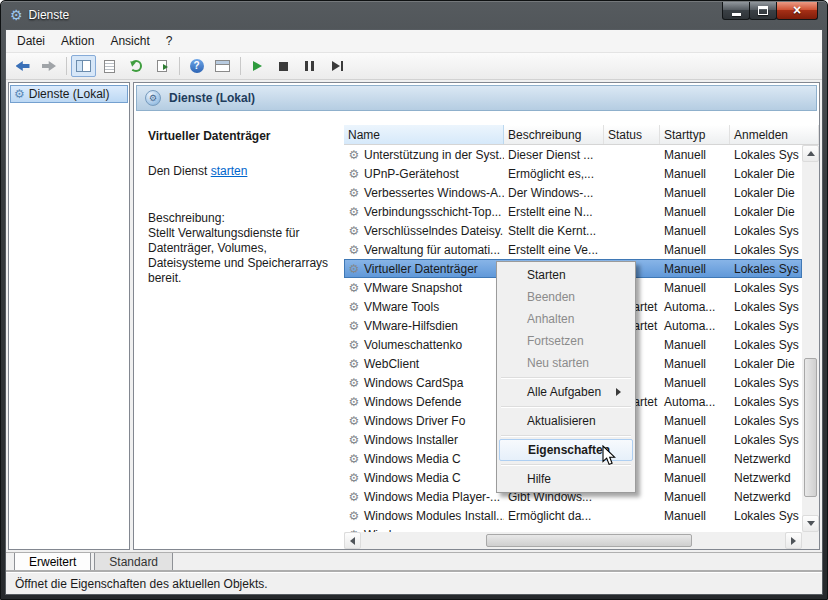 The image size is (828, 600). Describe the element at coordinates (589, 540) in the screenshot. I see `horizontal-scroll-thumb` at that location.